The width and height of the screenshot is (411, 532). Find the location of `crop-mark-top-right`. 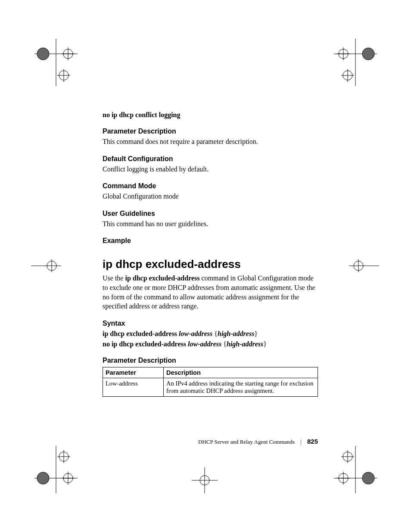

crop-mark-top-right is located at coordinates (355, 62).